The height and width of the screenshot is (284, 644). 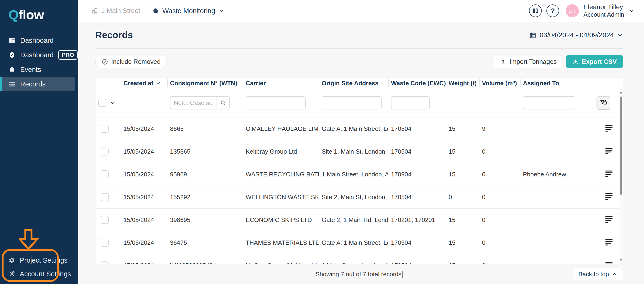 I want to click on column-label: Consignment N° (WTN), so click(x=204, y=83).